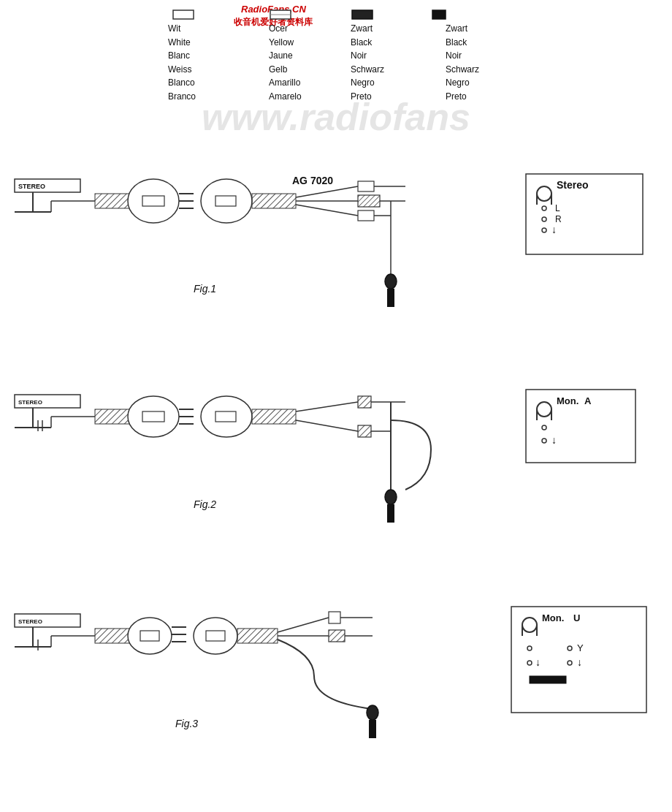 Image resolution: width=672 pixels, height=812 pixels. What do you see at coordinates (205, 289) in the screenshot?
I see `svg-text: Fig.1` at bounding box center [205, 289].